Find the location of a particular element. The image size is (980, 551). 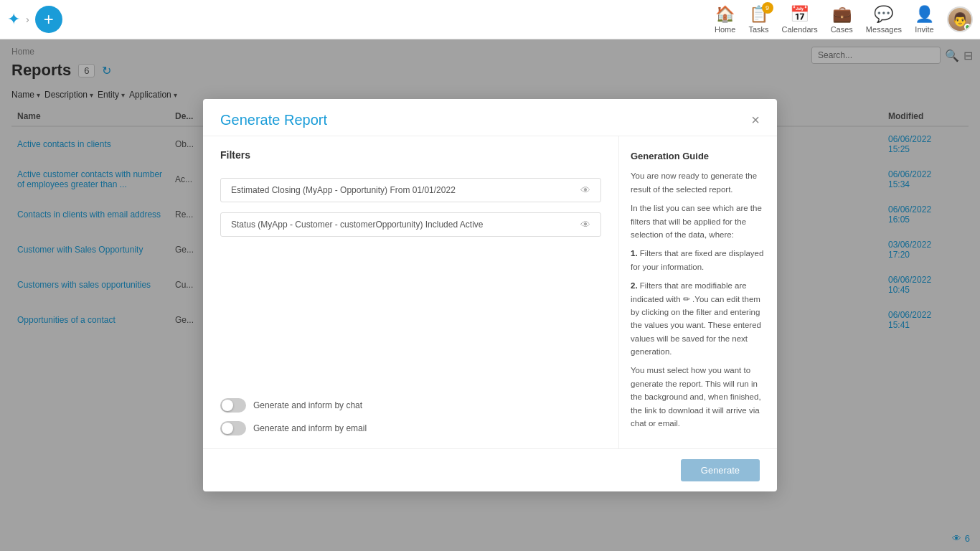

invite-label: Invite is located at coordinates (924, 29).